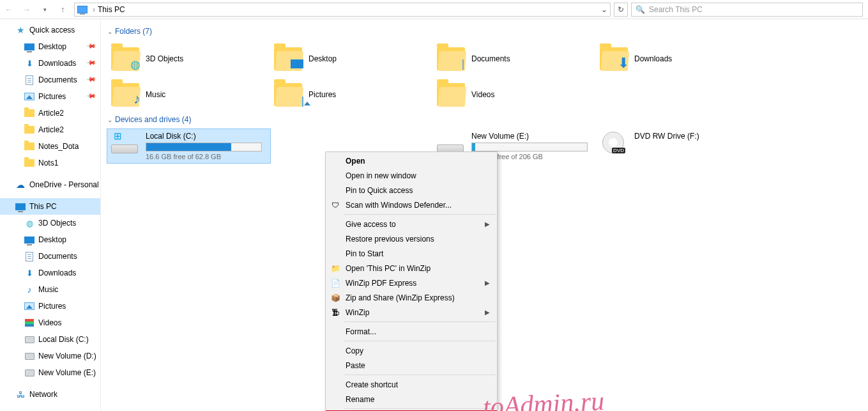 Image resolution: width=868 pixels, height=411 pixels. Describe the element at coordinates (351, 95) in the screenshot. I see `folder-pictures: Pictures` at that location.